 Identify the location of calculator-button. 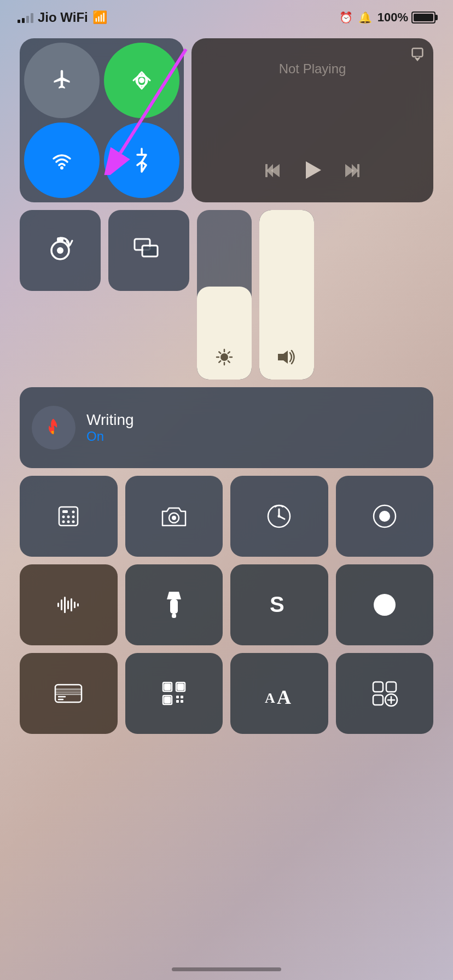
(69, 516).